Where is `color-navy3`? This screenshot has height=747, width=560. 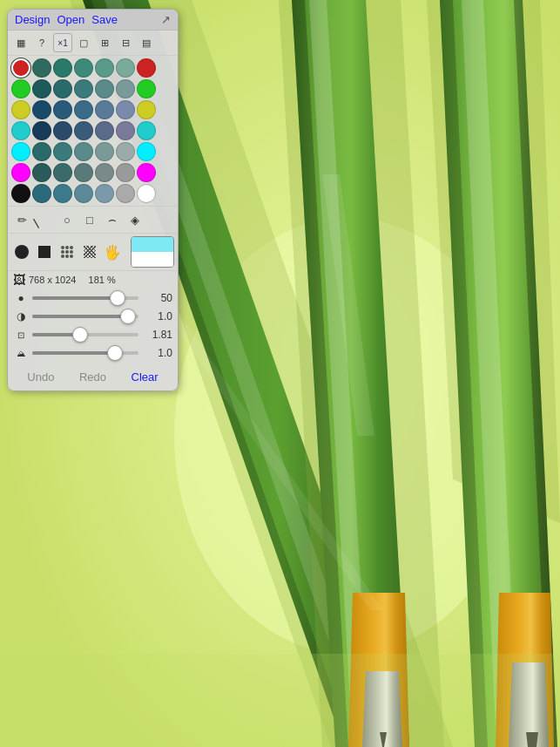 color-navy3 is located at coordinates (84, 131).